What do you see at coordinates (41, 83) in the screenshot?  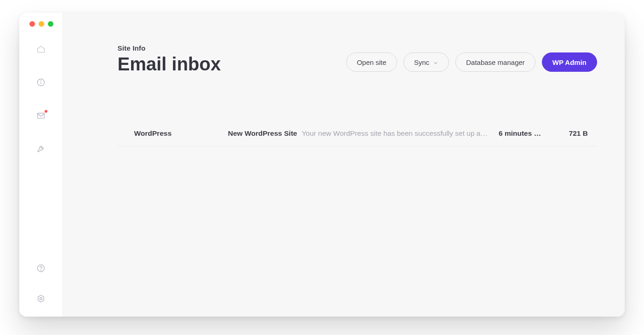 I see `info-icon` at bounding box center [41, 83].